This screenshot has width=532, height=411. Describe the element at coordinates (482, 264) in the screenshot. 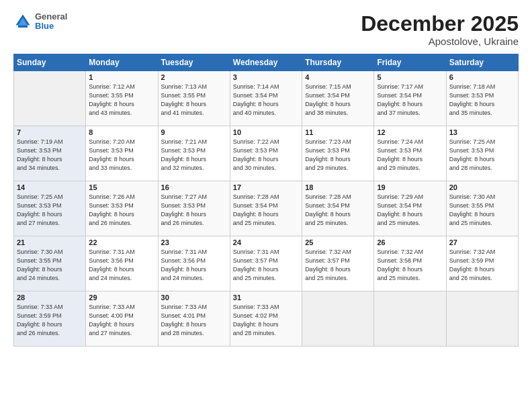

I see `calendar-cell: 27Sunrise: 7:32 AM Sunset: 3:59 PM Dayli…` at that location.